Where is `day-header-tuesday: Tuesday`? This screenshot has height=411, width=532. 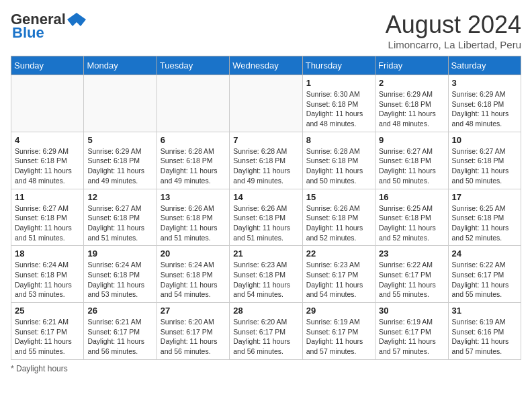 day-header-tuesday: Tuesday is located at coordinates (193, 66).